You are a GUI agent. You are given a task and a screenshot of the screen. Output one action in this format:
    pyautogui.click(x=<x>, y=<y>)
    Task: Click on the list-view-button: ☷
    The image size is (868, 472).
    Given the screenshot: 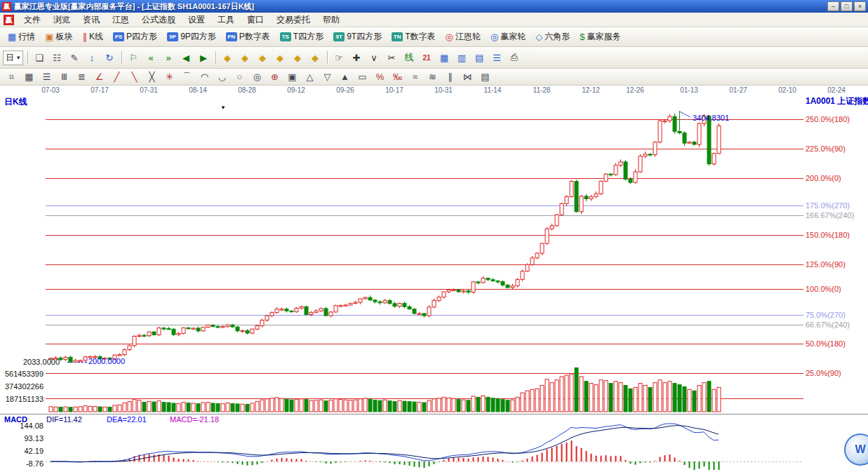 What is the action you would take?
    pyautogui.click(x=58, y=58)
    